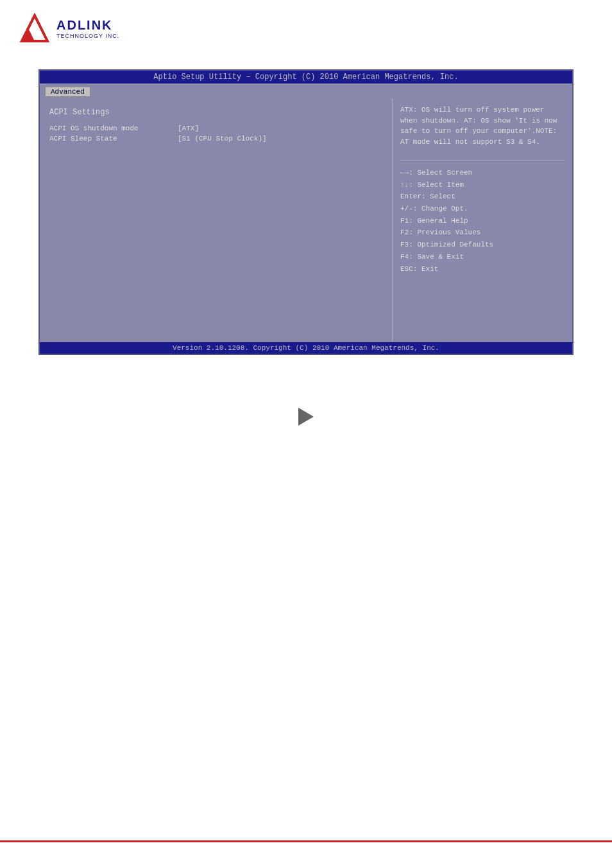  What do you see at coordinates (306, 348) in the screenshot?
I see `bios-footer: Version 2.10.1208. Copyright (C) 2010 Am…` at bounding box center [306, 348].